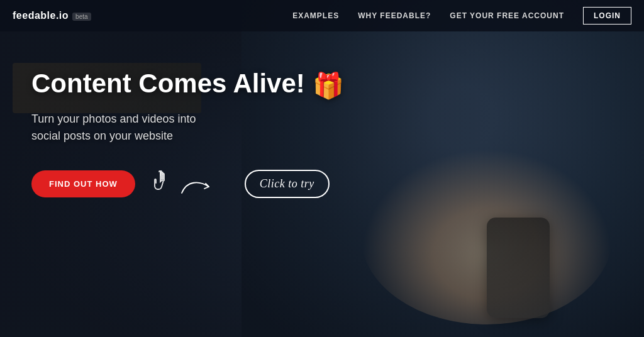 The width and height of the screenshot is (644, 337). I want to click on login-button: LOGIN, so click(608, 16).